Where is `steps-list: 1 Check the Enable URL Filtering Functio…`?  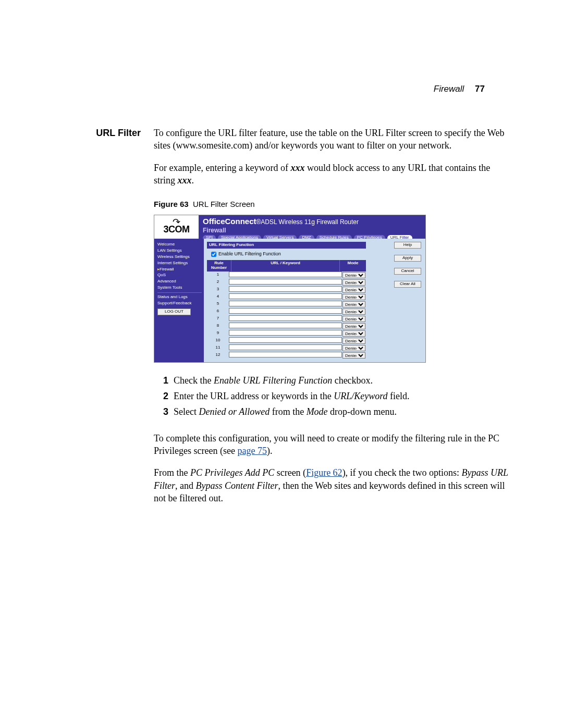 steps-list: 1 Check the Enable URL Filtering Functio… is located at coordinates (282, 396).